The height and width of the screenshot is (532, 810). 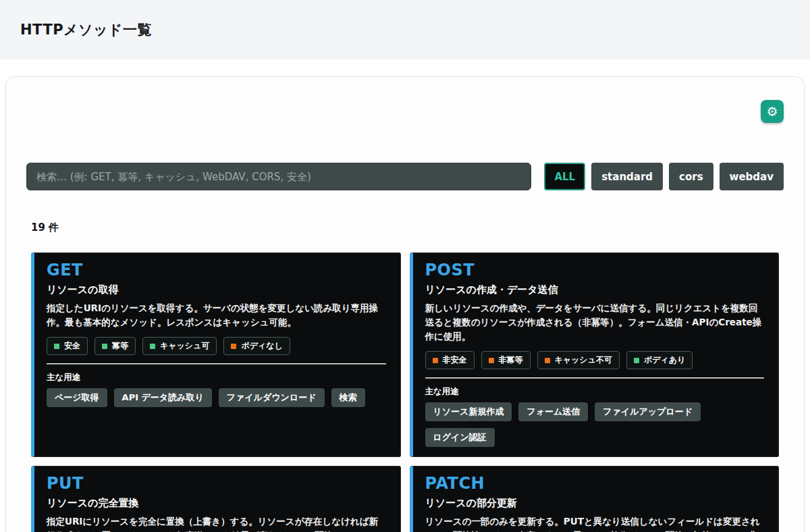 What do you see at coordinates (595, 425) in the screenshot?
I see `uses-row: リソース新規作成 フォーム送信 ファイルアップロード ログイン認証` at bounding box center [595, 425].